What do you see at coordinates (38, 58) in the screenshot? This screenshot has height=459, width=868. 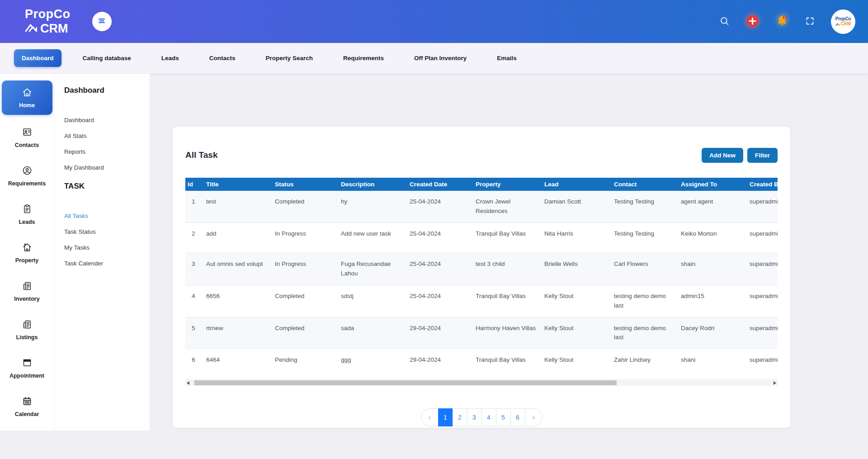 I see `tab-dashboard: Dashboard` at bounding box center [38, 58].